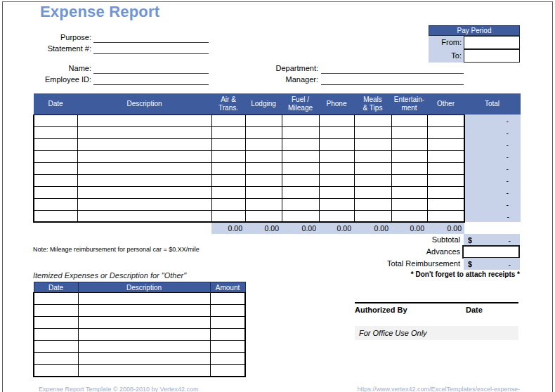 This screenshot has width=555, height=392. I want to click on employee-id-field, so click(151, 80).